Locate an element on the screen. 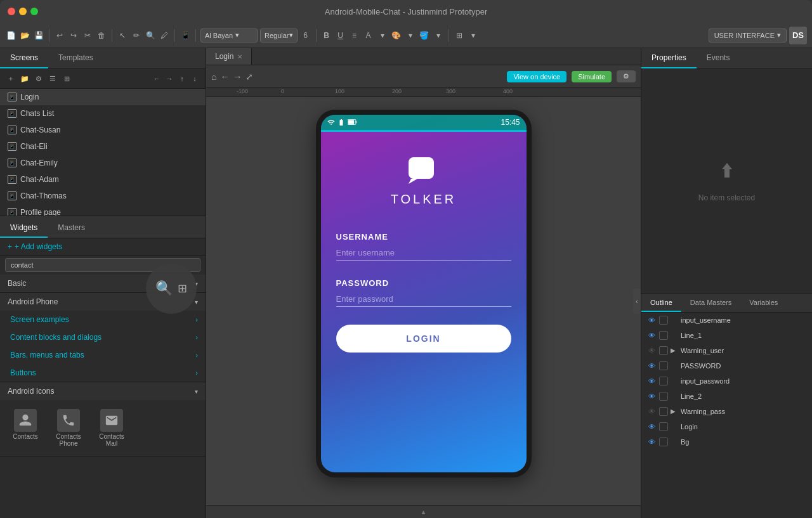 This screenshot has height=518, width=812. font-size-icon: 6 is located at coordinates (306, 36).